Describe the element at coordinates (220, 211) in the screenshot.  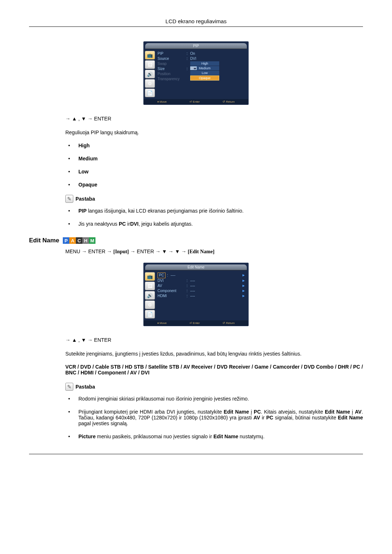
I see `note-item: PIP langas išsijungia, kai LCD ekranas p…` at that location.